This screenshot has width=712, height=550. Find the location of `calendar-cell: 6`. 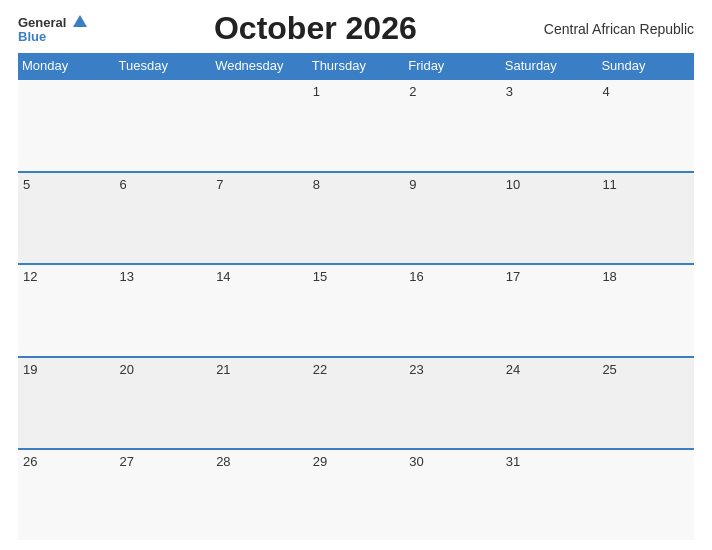

calendar-cell: 6 is located at coordinates (164, 218).